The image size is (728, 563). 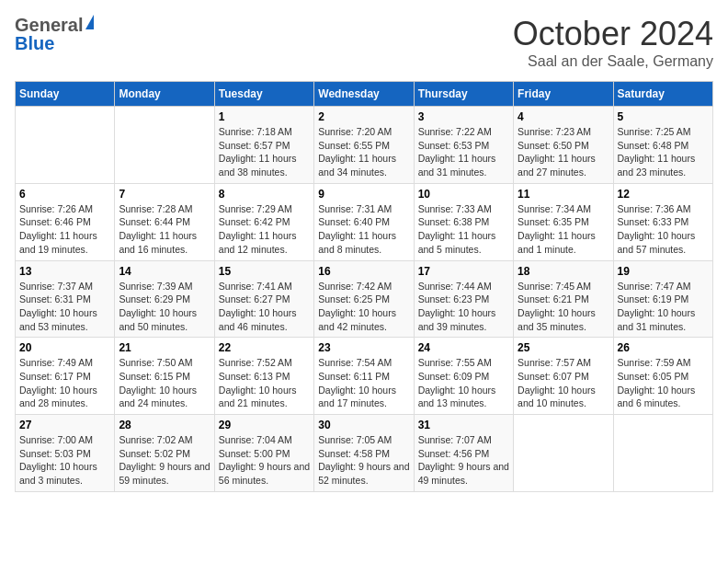 I want to click on header-tuesday: Tuesday, so click(x=264, y=94).